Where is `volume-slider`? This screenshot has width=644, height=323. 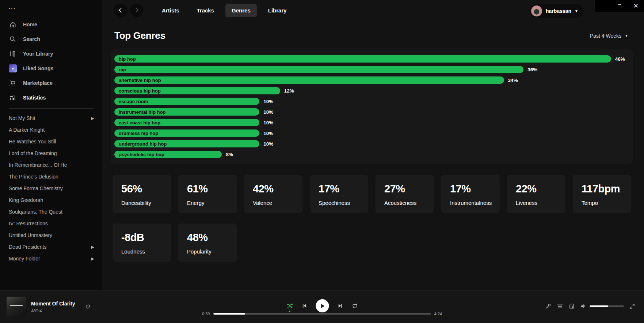 volume-slider is located at coordinates (607, 306).